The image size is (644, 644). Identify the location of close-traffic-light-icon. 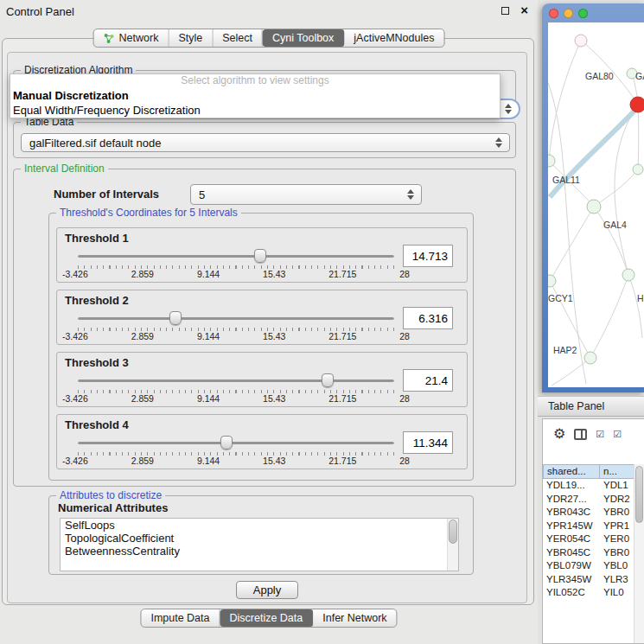
(553, 14).